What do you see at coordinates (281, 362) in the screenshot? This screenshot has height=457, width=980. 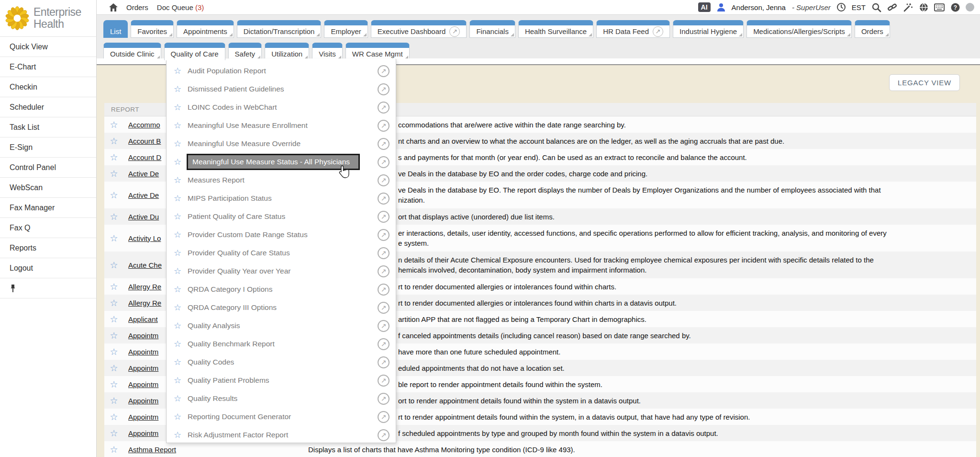 I see `menu-item-quality-codes: ☆Quality Codes↗` at bounding box center [281, 362].